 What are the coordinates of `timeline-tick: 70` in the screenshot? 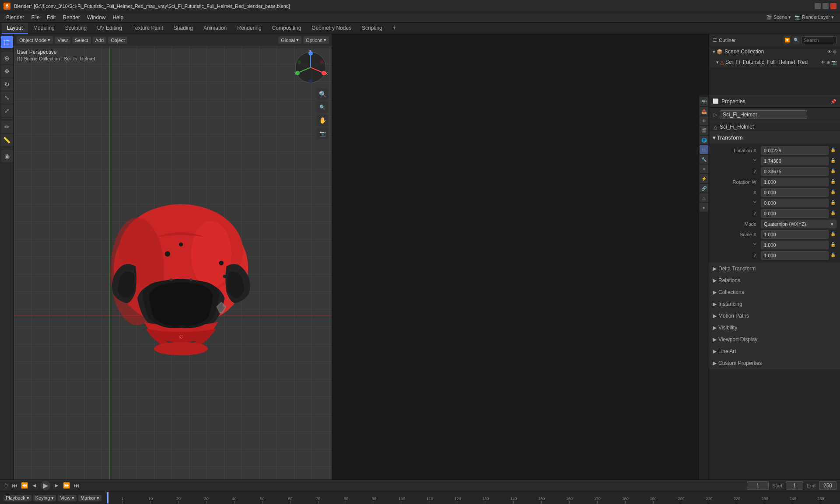 It's located at (318, 500).